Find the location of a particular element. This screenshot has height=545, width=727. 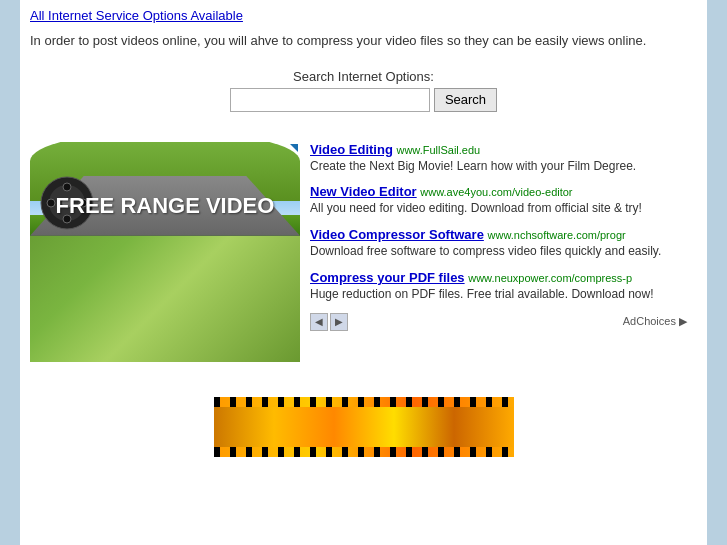

film-holes-bottom is located at coordinates (364, 452).